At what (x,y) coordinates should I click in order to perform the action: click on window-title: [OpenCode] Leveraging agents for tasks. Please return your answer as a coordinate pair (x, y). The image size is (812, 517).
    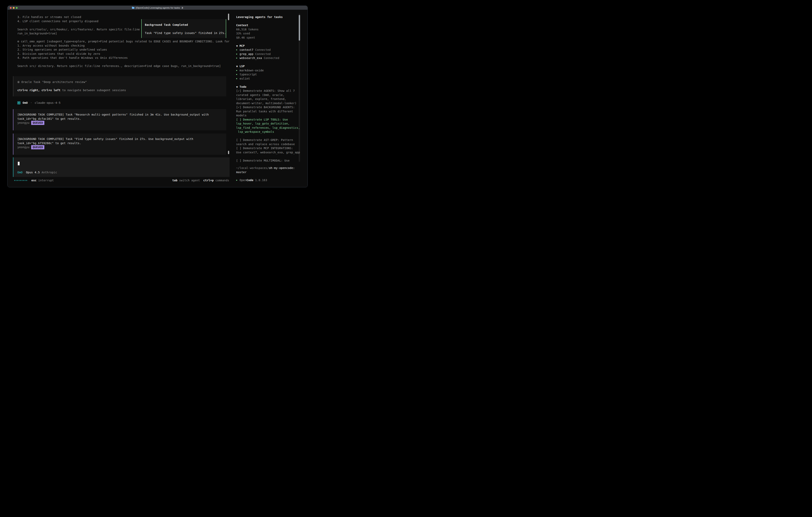
    Looking at the image, I should click on (158, 8).